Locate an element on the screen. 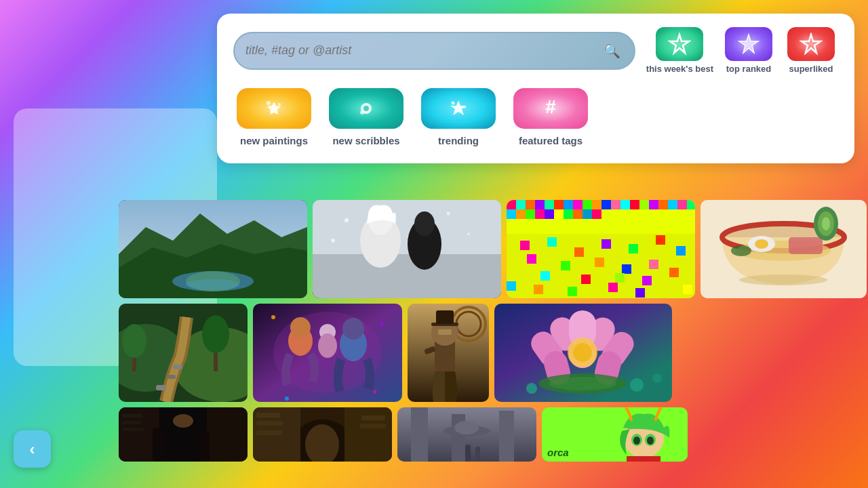 This screenshot has width=868, height=488. search-input is located at coordinates (420, 50).